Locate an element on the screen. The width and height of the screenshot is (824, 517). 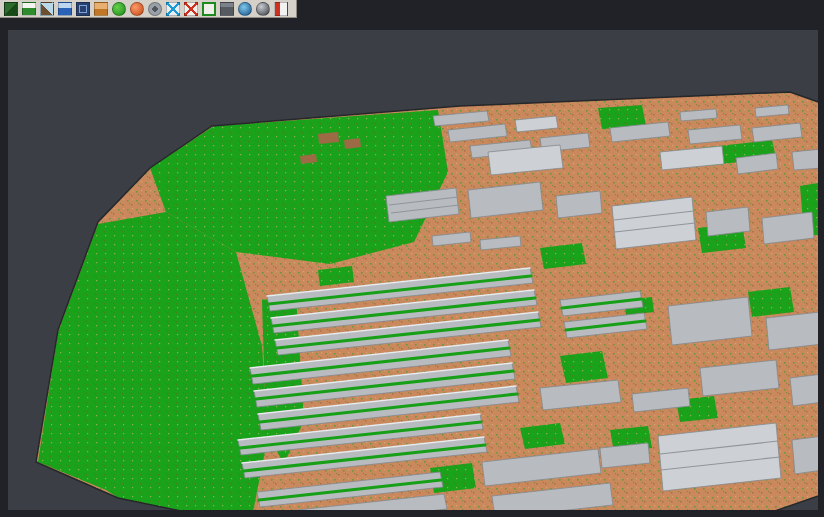
open-project-icon is located at coordinates (11, 9).